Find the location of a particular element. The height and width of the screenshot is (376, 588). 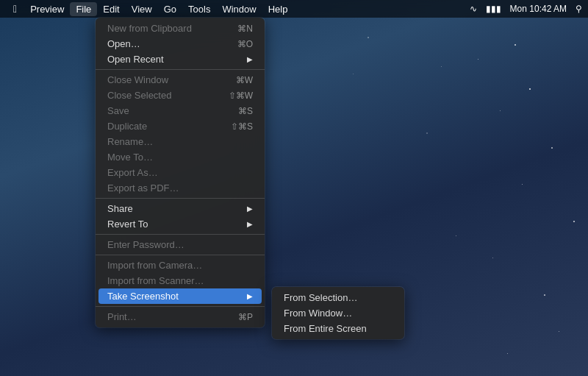

menu-item-label: Save is located at coordinates (118, 110).